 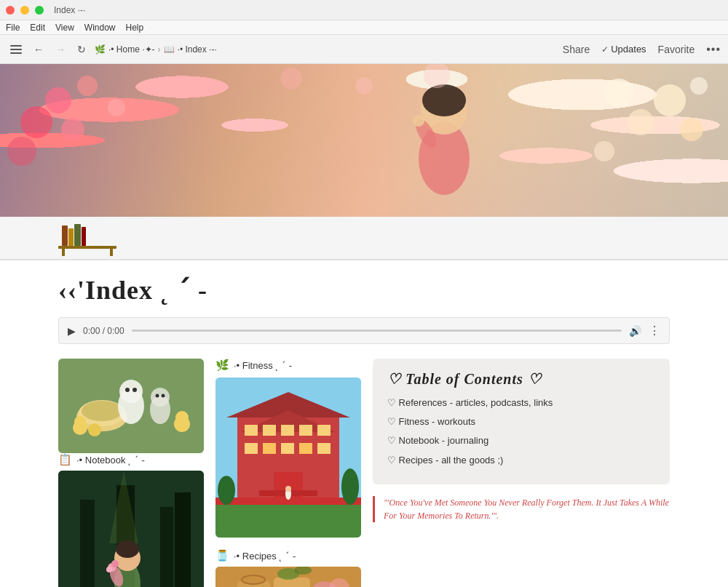 I want to click on forward-button: →, so click(x=60, y=49).